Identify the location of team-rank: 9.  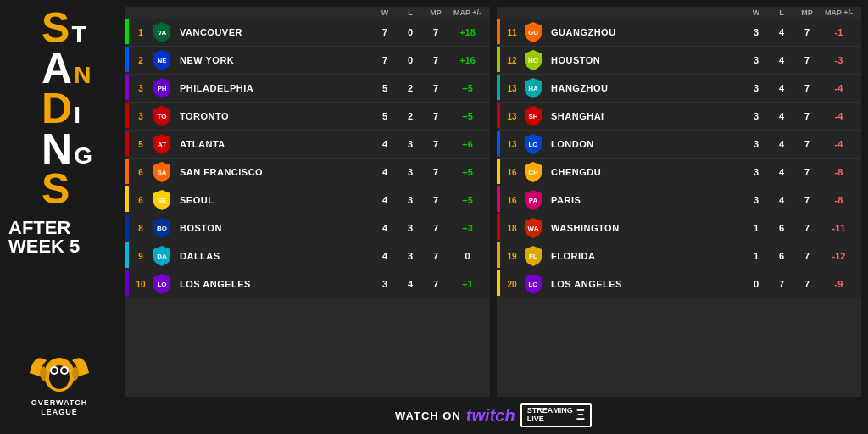
(141, 256).